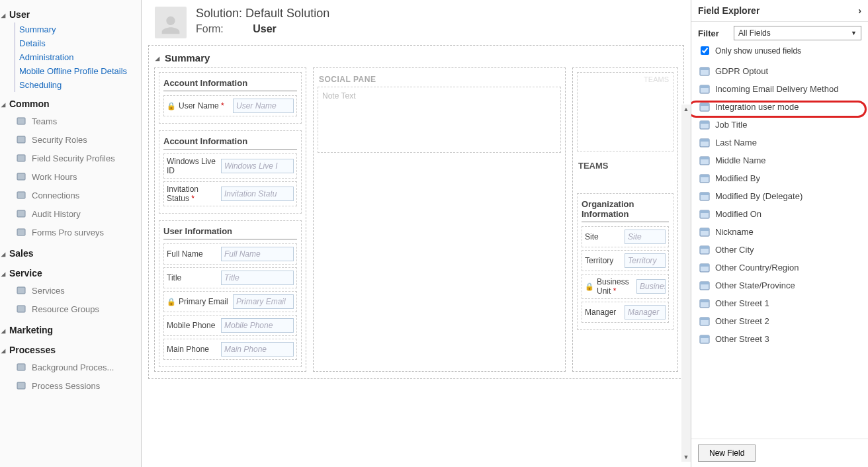 This screenshot has width=868, height=467. I want to click on explorer-field-label: Modified On, so click(738, 214).